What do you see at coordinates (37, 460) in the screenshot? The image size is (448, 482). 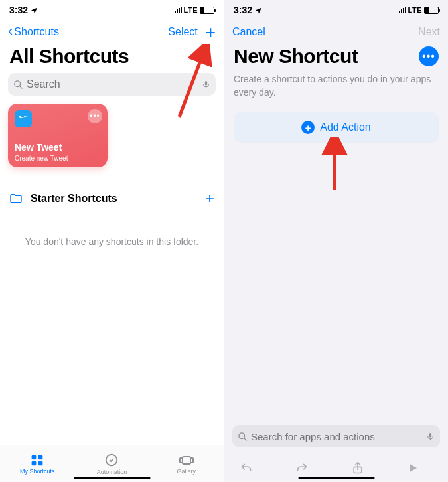 I see `grid-icon` at bounding box center [37, 460].